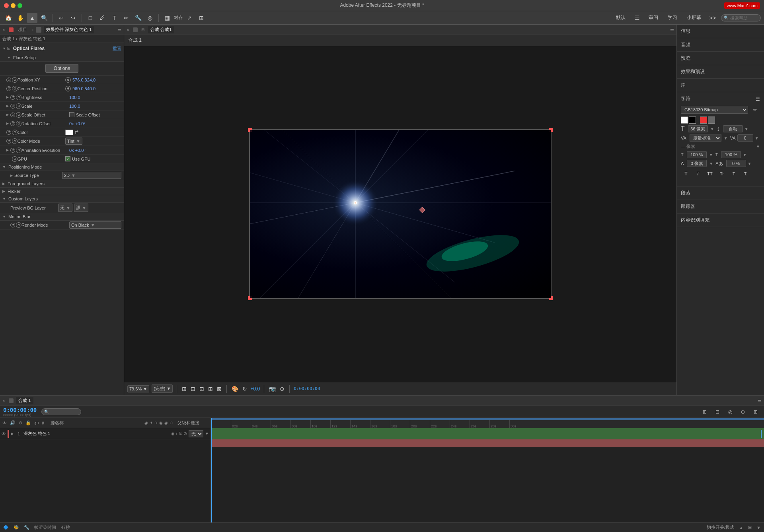 The height and width of the screenshot is (532, 764). Describe the element at coordinates (13, 423) in the screenshot. I see `solo-icon-2: 🔊` at that location.